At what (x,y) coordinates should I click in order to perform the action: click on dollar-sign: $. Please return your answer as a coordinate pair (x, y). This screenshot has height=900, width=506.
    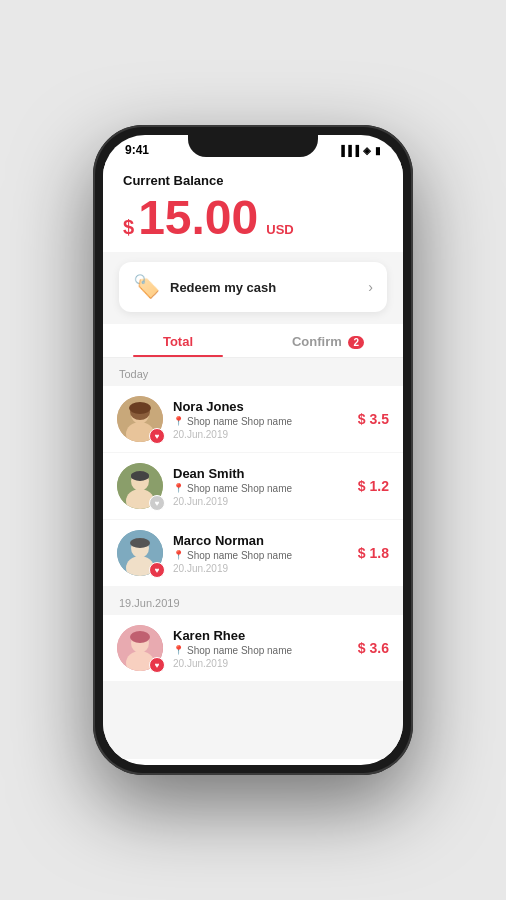
    Looking at the image, I should click on (128, 228).